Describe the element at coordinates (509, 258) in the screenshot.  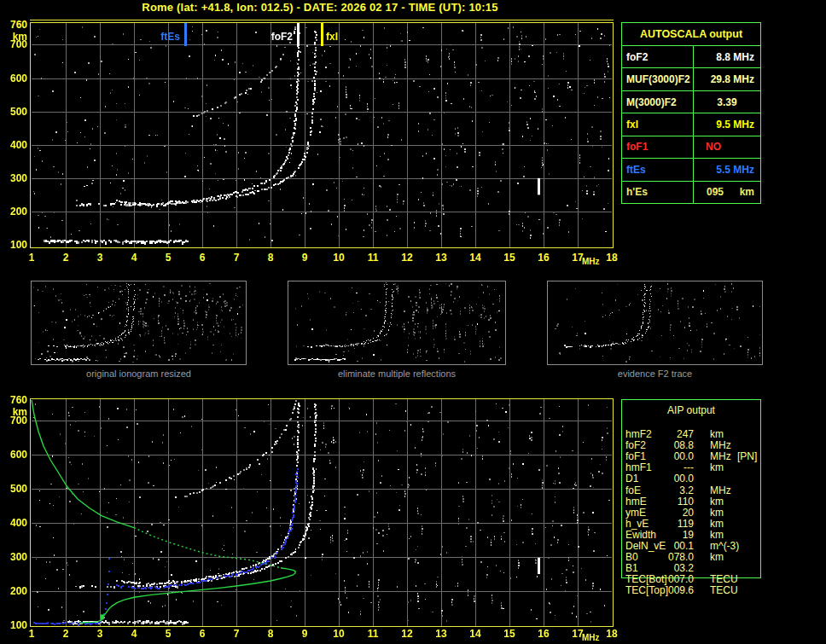
I see `x-tick-15: 15` at that location.